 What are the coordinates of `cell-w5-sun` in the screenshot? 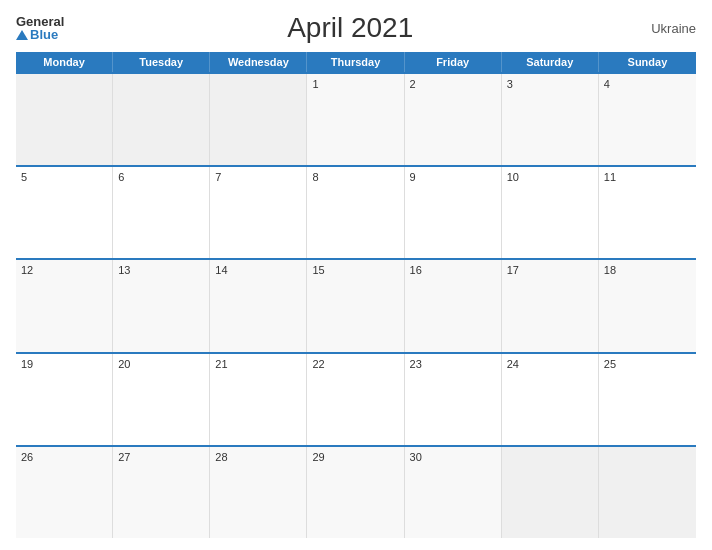 It's located at (648, 492).